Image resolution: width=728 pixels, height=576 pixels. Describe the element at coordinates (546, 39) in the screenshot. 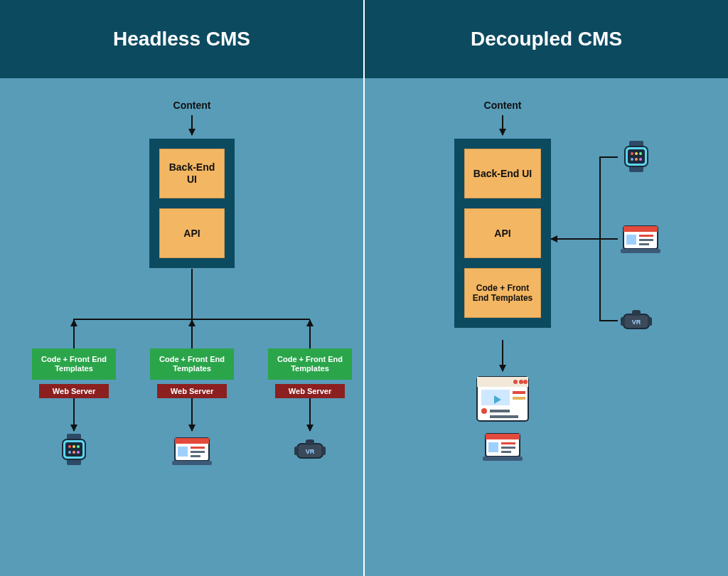

I see `decoupled-title: Decoupled CMS` at that location.